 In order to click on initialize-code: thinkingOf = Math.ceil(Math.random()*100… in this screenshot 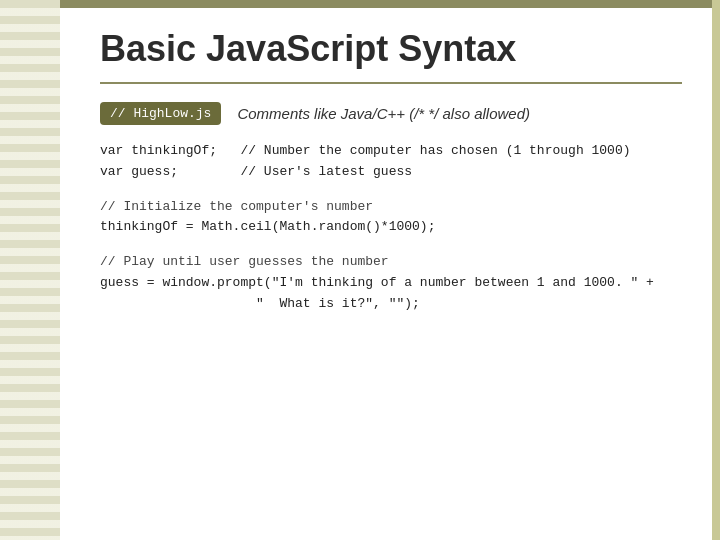, I will do `click(391, 228)`.